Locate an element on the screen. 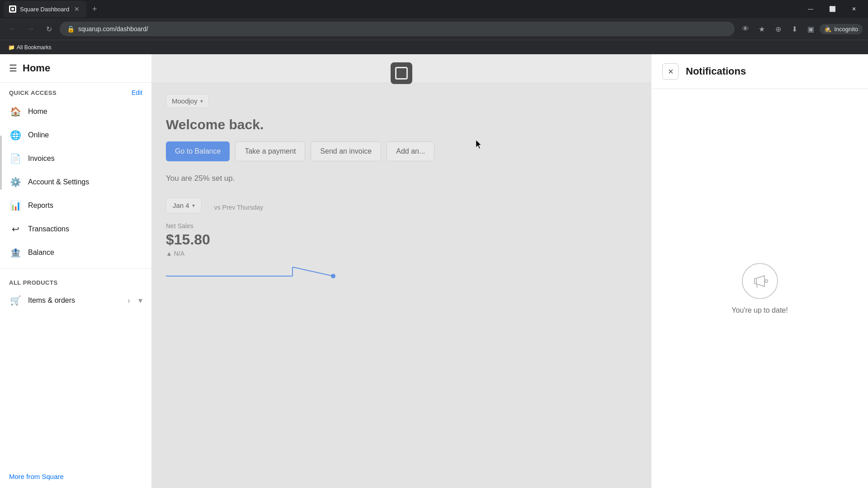 The width and height of the screenshot is (868, 488). edit-button: Edit is located at coordinates (137, 93).